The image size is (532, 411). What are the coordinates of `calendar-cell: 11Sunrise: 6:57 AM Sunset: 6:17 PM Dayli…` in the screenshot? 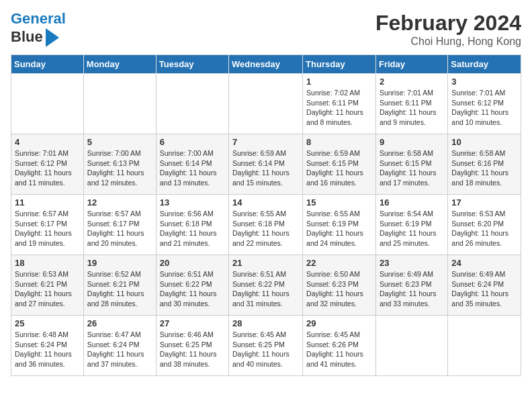 It's located at (48, 225).